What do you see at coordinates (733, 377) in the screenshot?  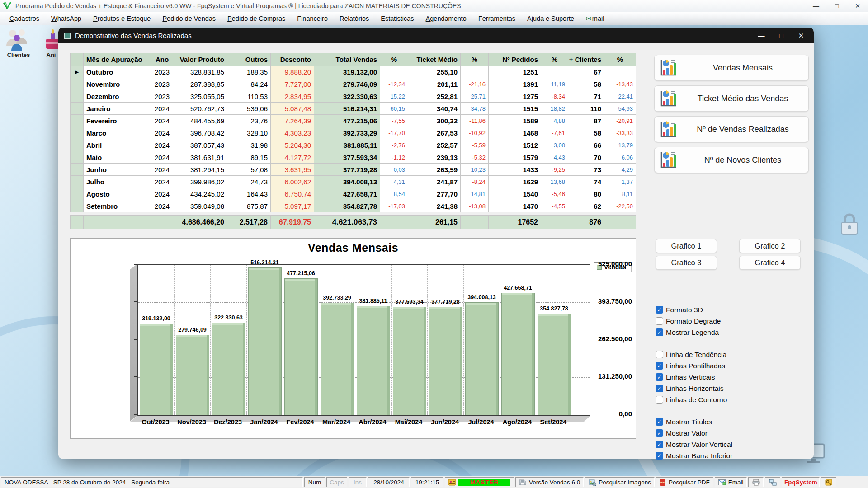 I see `checkbox-linhas-verticais: ✓Linhas Verticais` at bounding box center [733, 377].